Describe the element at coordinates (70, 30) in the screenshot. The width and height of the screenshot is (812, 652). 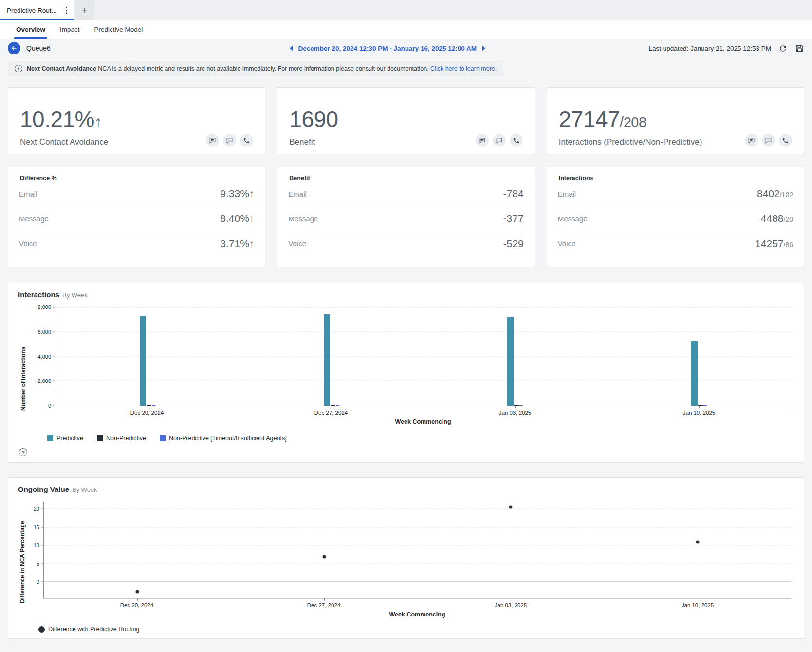
I see `tab-impact: Impact` at that location.